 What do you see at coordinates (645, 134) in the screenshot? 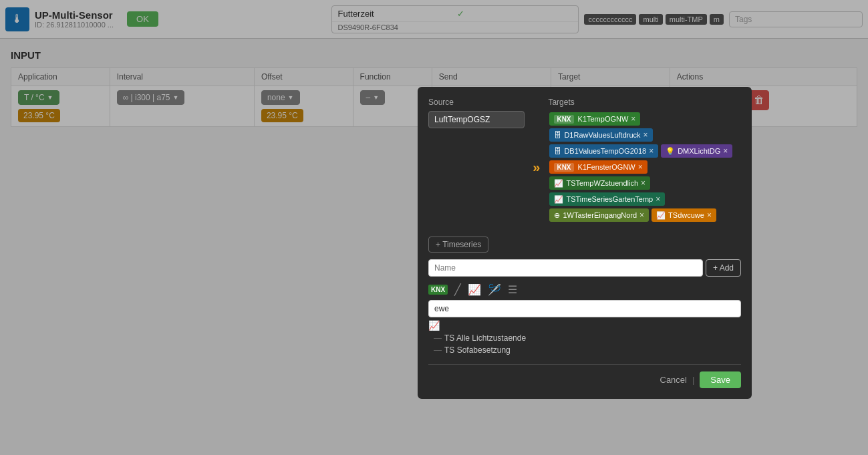
I see `remove-target-2: ×` at bounding box center [645, 134].